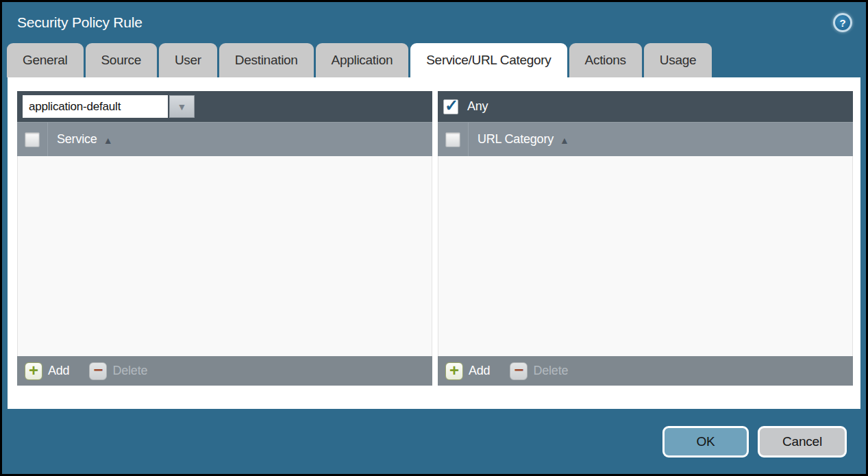 This screenshot has width=868, height=476. I want to click on service-type-dropdown-button: ▼, so click(182, 107).